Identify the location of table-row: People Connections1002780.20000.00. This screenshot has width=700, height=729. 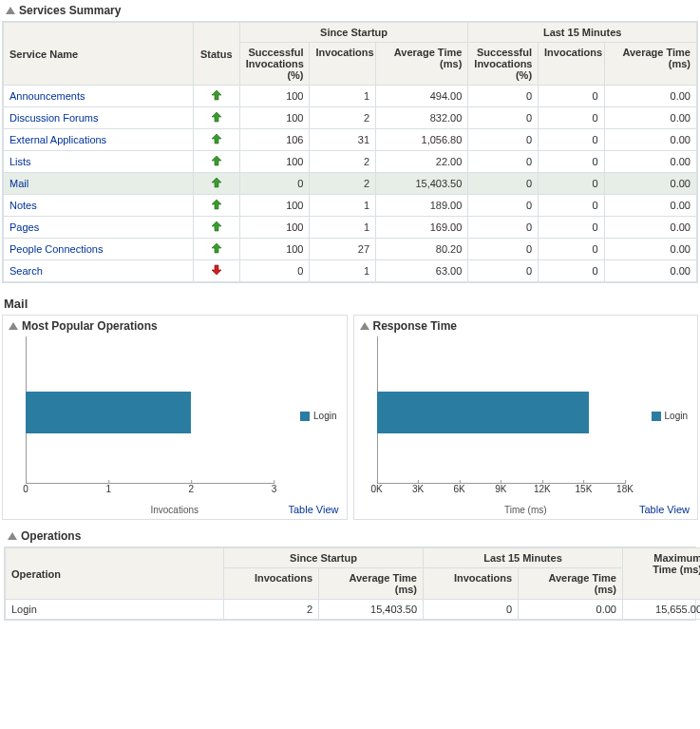
(350, 249).